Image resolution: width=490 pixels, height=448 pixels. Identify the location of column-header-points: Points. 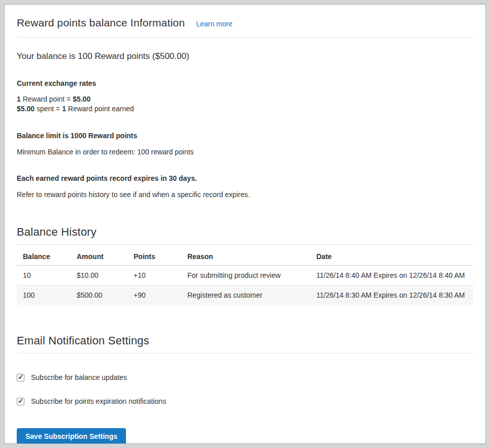
(154, 255).